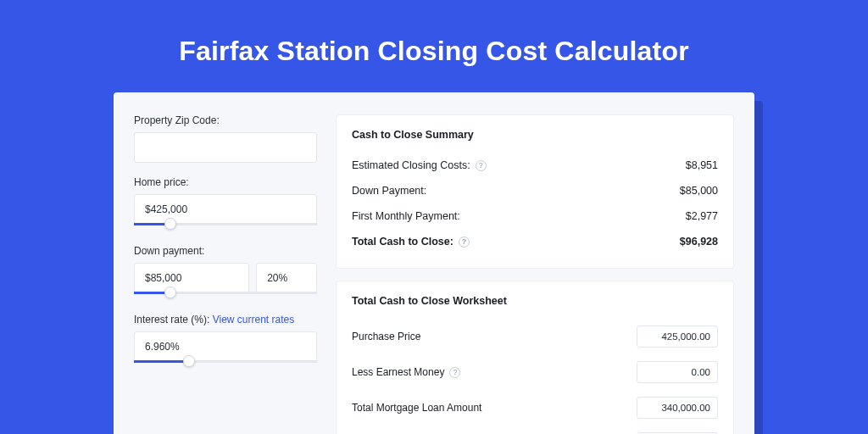 The height and width of the screenshot is (434, 868). I want to click on summary-row-value: $8,951, so click(702, 165).